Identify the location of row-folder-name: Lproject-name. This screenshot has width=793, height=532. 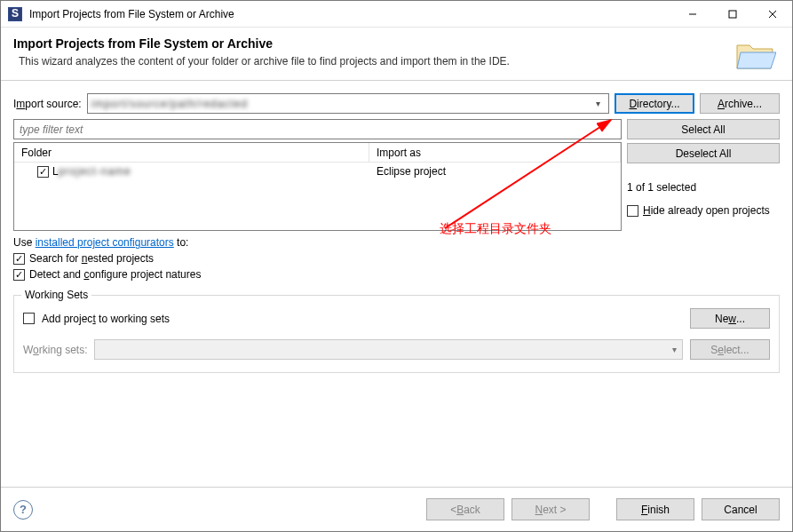
(92, 171).